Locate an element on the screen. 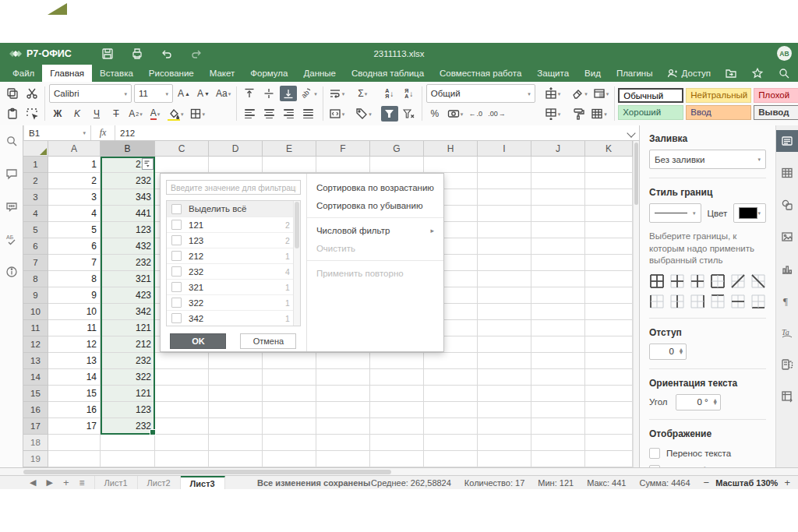 The height and width of the screenshot is (532, 798). fill-select: Без заливки▾ is located at coordinates (708, 159).